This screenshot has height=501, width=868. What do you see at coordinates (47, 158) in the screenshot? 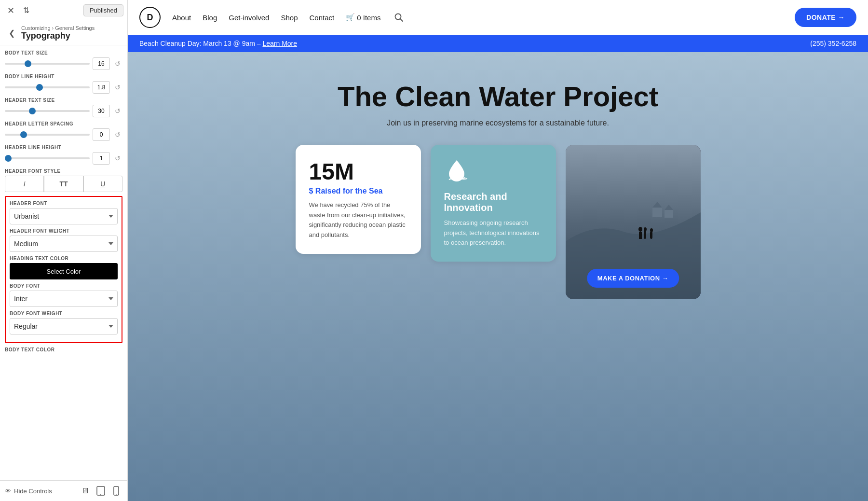
I see `header-line-height-slider` at bounding box center [47, 158].